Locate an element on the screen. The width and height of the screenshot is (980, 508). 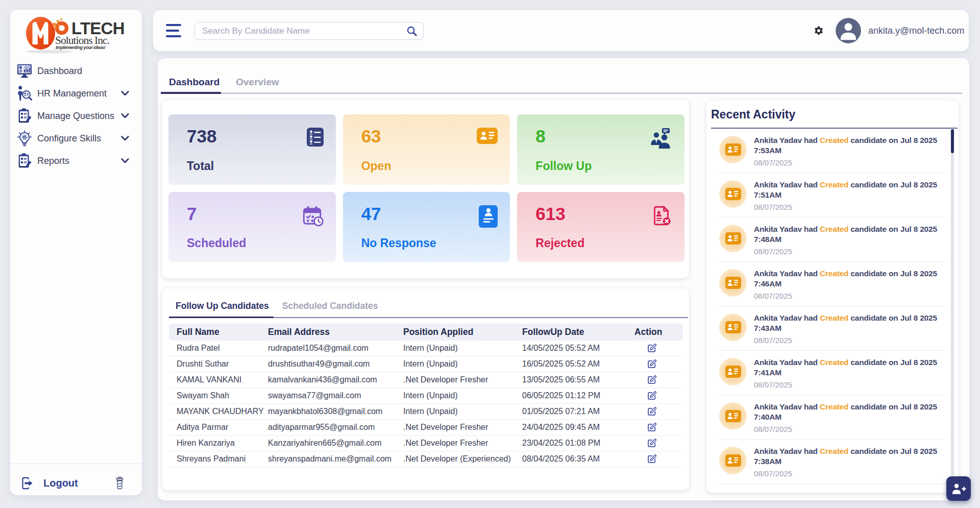
sidebar-menu: Dashboard HR Management Manage Questions… is located at coordinates (76, 116).